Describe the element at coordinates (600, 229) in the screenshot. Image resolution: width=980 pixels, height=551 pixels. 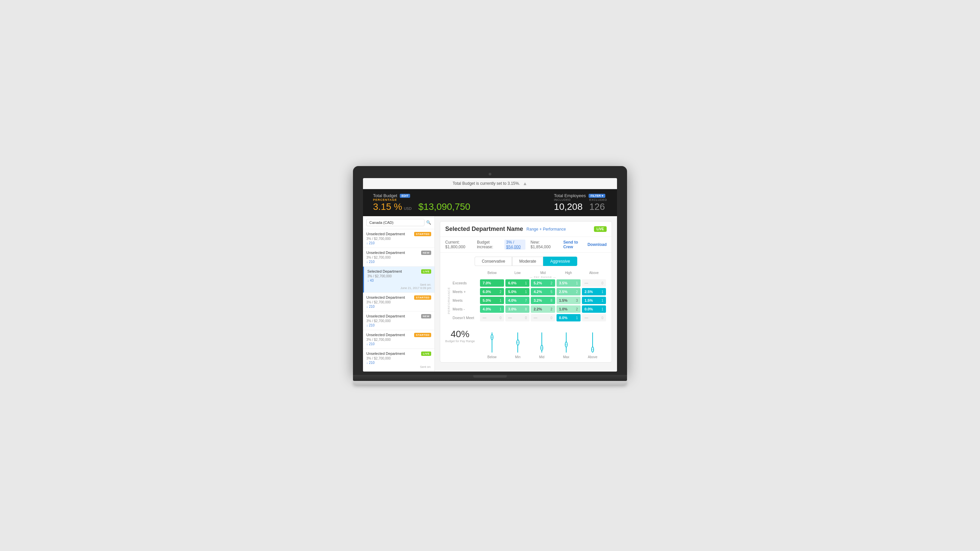
I see `live-badge: LIVE` at that location.